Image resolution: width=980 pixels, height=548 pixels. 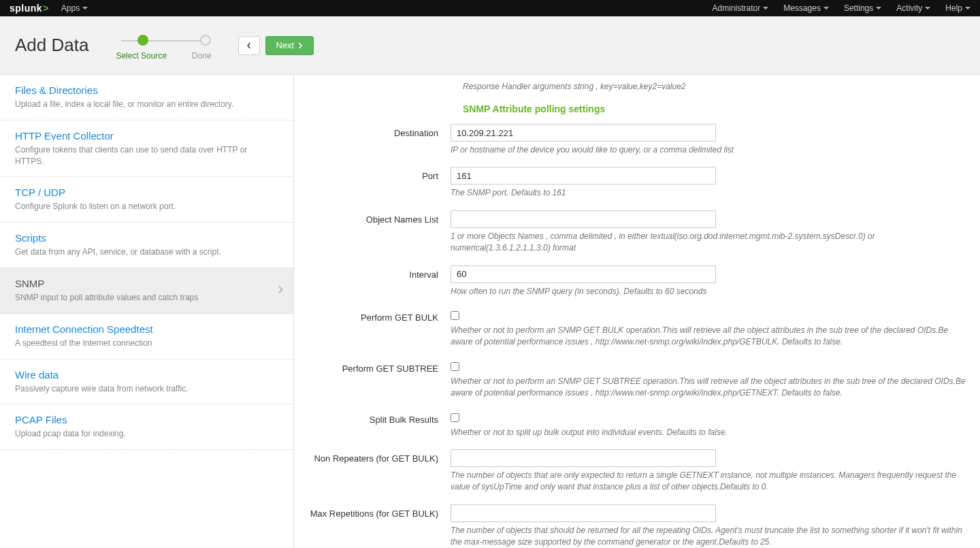 I want to click on destination-input, so click(x=583, y=133).